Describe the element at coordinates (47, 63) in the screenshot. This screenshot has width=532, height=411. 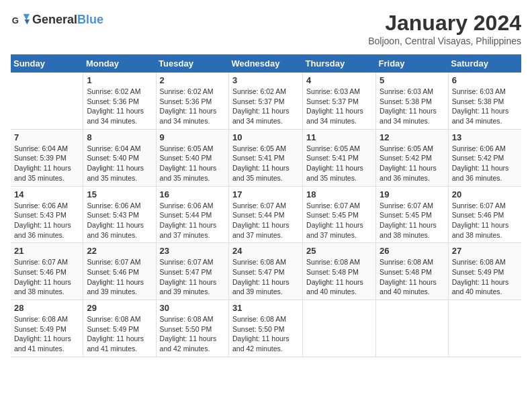
I see `calendar-header-cell: Sunday` at that location.